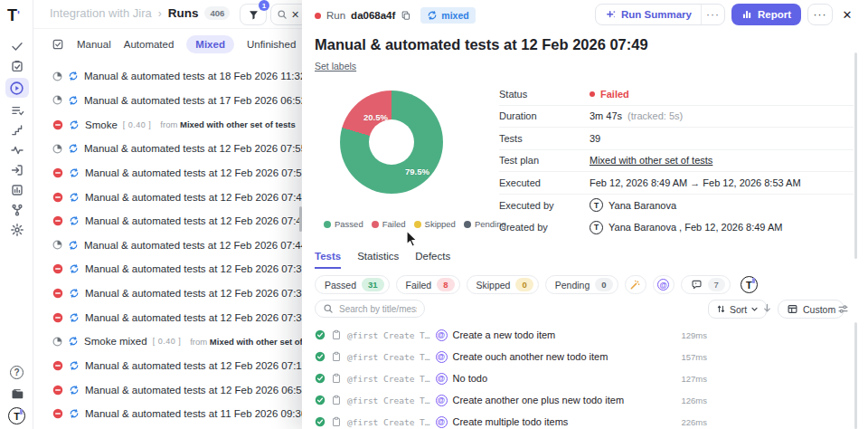 The width and height of the screenshot is (868, 429). I want to click on magic-wand-button, so click(636, 284).